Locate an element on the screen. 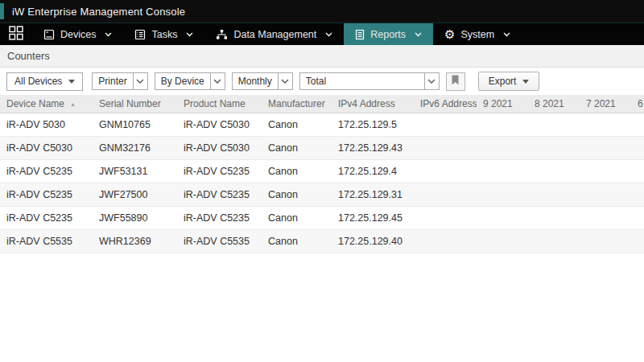 The width and height of the screenshot is (644, 362). column-header-7-2021: 7 2021 is located at coordinates (605, 104).